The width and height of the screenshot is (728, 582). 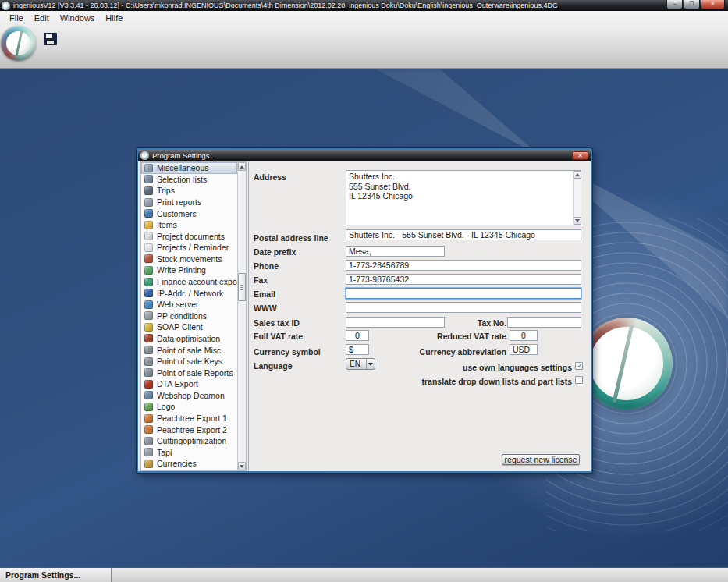 What do you see at coordinates (189, 270) in the screenshot?
I see `sidebar-item-write-printing: Write Printing` at bounding box center [189, 270].